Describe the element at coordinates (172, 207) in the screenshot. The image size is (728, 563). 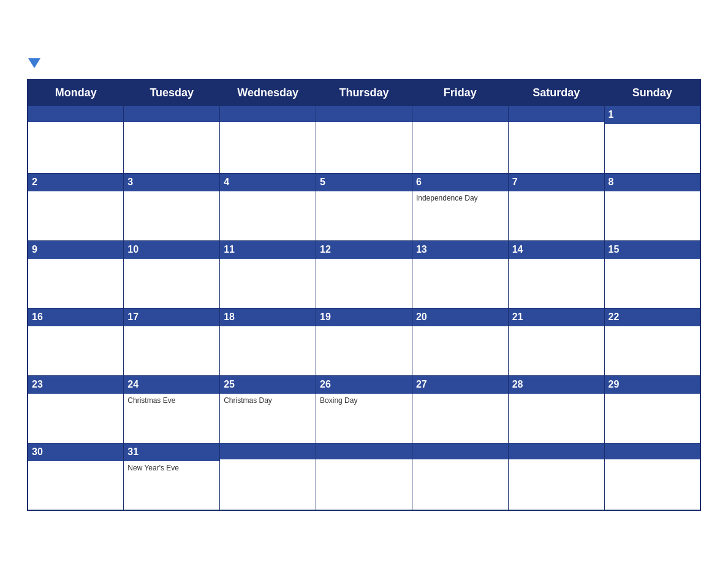
I see `table-row: 3` at that location.